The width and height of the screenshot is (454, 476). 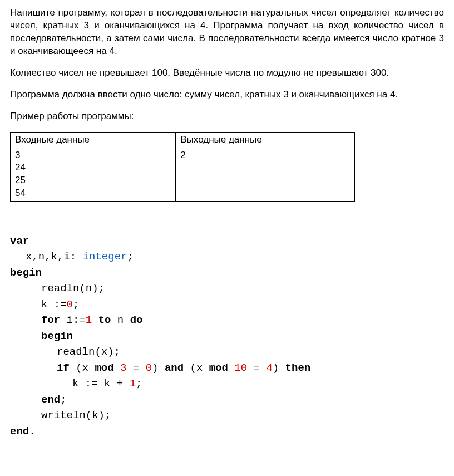 What do you see at coordinates (120, 320) in the screenshot?
I see `code-text: n` at bounding box center [120, 320].